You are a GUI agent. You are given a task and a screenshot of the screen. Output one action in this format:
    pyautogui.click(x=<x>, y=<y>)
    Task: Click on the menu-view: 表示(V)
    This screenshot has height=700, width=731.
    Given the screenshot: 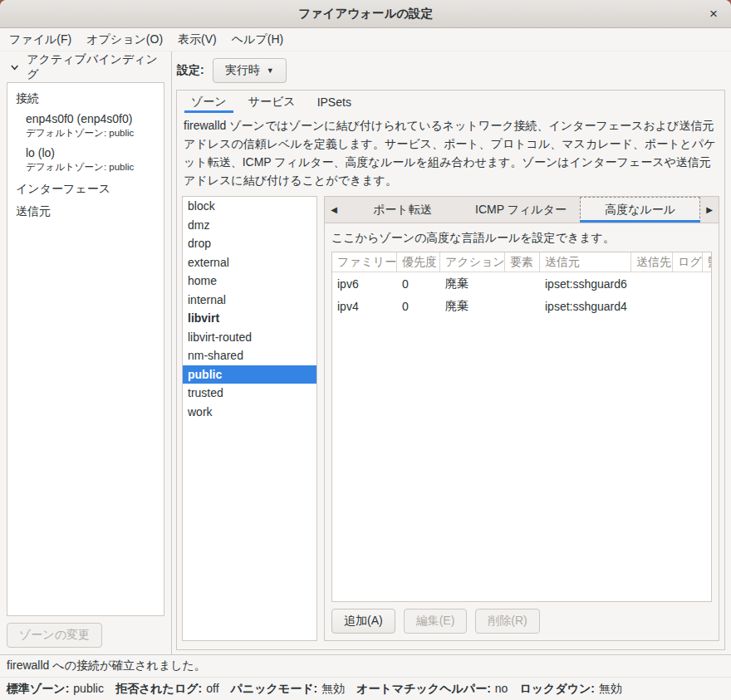 What is the action you would take?
    pyautogui.click(x=198, y=40)
    